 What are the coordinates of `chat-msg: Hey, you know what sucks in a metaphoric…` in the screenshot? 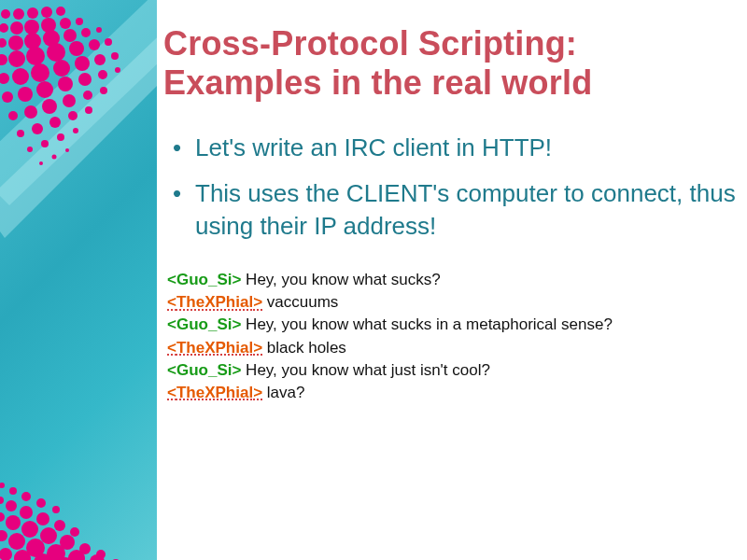 It's located at (427, 325).